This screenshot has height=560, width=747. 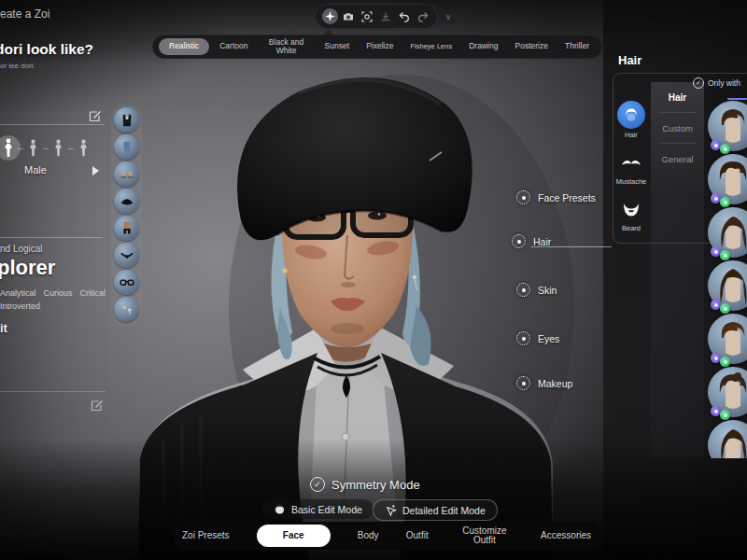 I want to click on subtab-hair: Hair, so click(x=678, y=97).